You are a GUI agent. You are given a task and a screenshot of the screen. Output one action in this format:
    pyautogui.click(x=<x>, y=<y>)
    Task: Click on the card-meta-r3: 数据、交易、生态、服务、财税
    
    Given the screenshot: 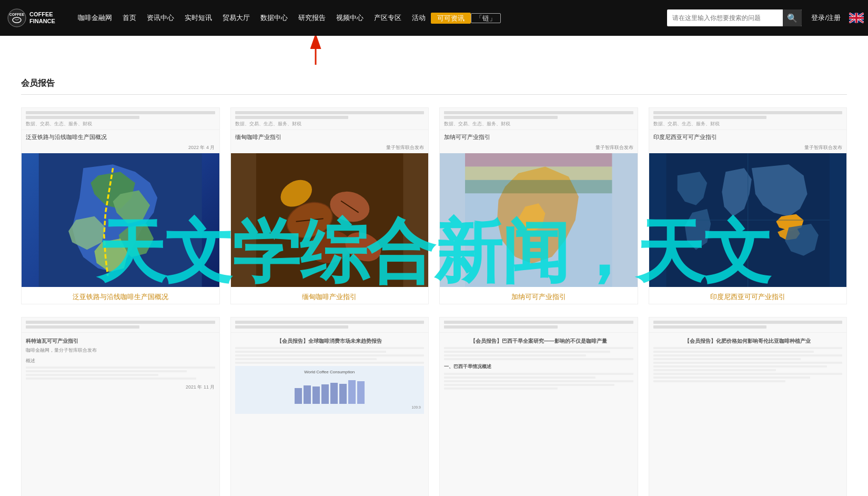 What is the action you would take?
    pyautogui.click(x=539, y=124)
    